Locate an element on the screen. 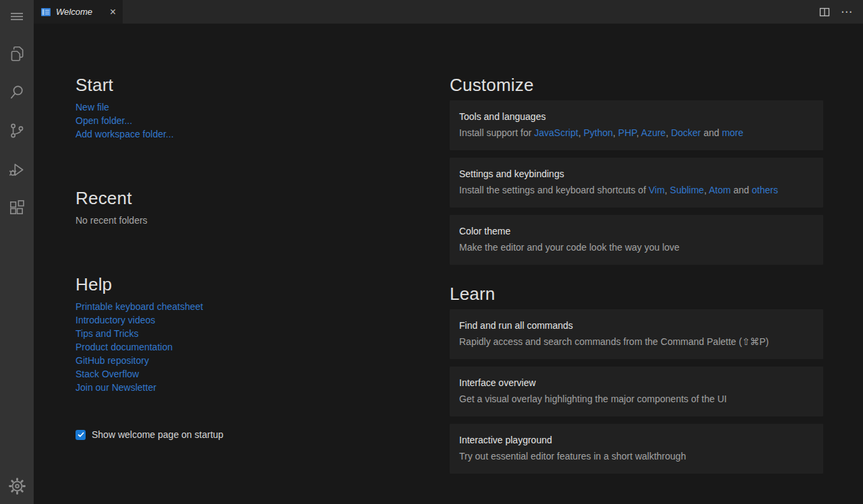  link-join-newsletter: Join our Newsletter is located at coordinates (116, 387).